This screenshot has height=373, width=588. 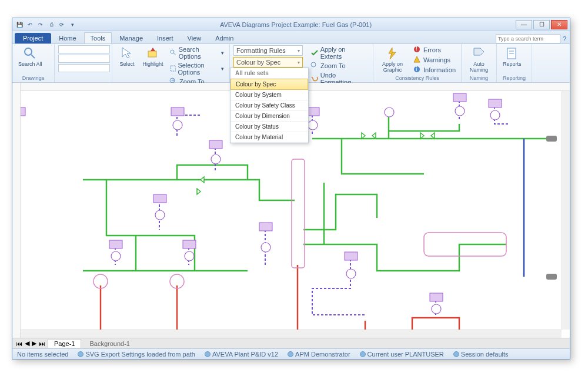 What do you see at coordinates (296, 25) in the screenshot?
I see `window-title: AVEVA Diagrams Project Example: Fuel Gas…` at bounding box center [296, 25].